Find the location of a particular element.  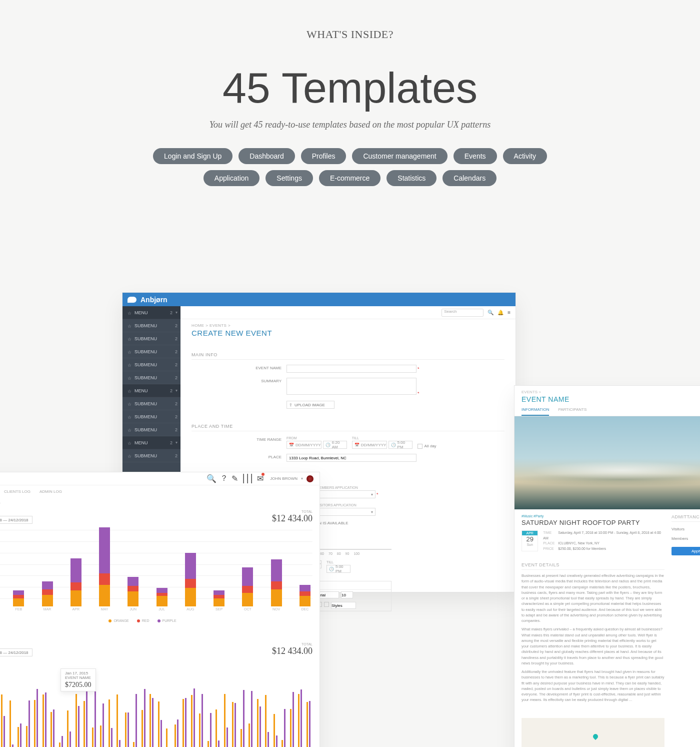

pill: Statistics is located at coordinates (412, 178).